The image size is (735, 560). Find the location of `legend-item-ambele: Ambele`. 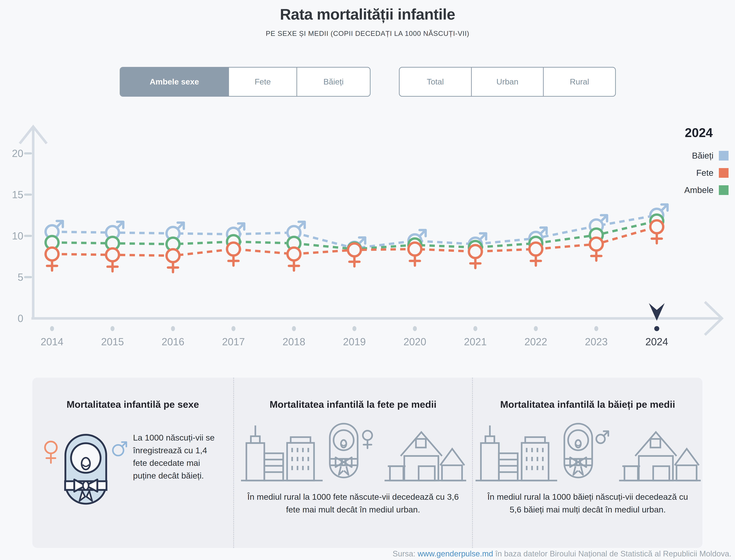

legend-item-ambele: Ambele is located at coordinates (679, 190).